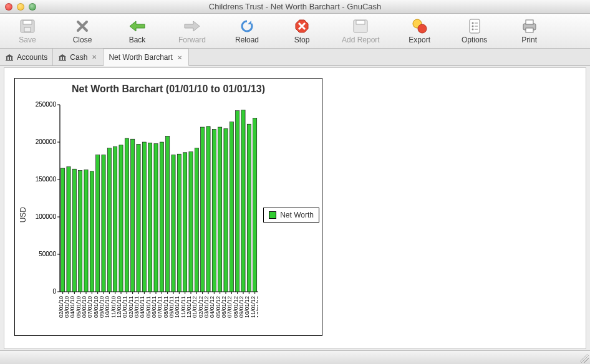 This screenshot has width=590, height=364. What do you see at coordinates (273, 215) in the screenshot?
I see `legend-swatch` at bounding box center [273, 215].